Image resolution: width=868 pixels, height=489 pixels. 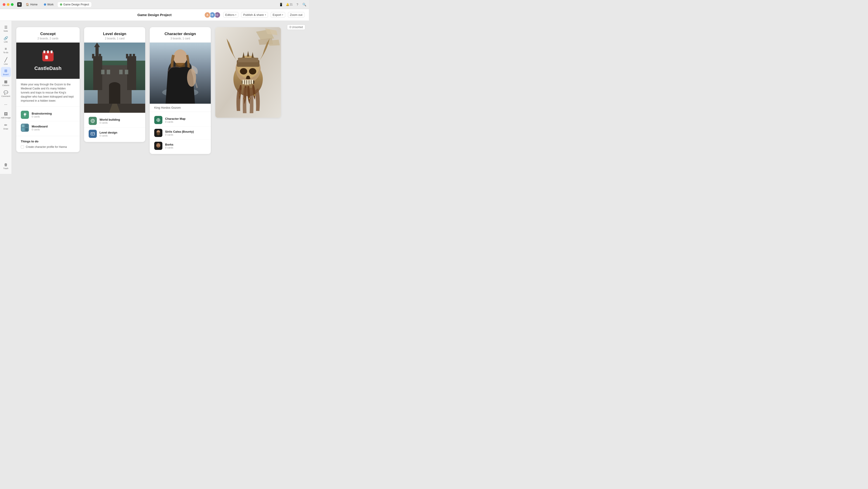 I want to click on tab-game-design: Game Design Project, so click(x=74, y=5).